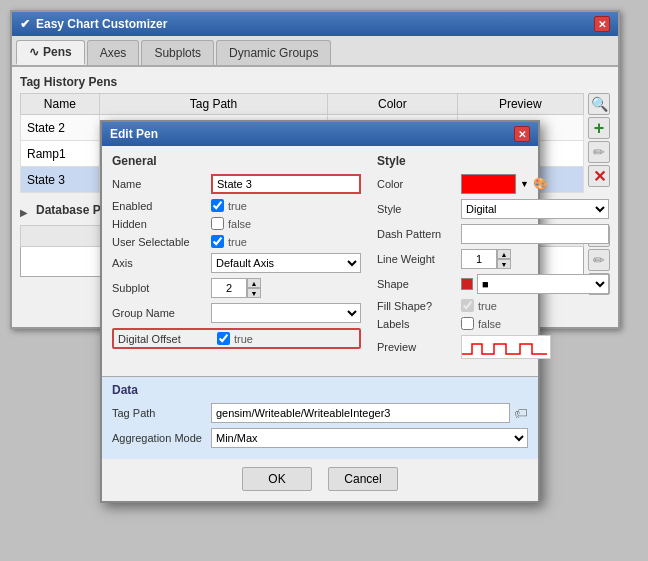 The width and height of the screenshot is (648, 561). Describe the element at coordinates (236, 259) in the screenshot. I see `general-column: General Name Enabled true Hidden` at that location.